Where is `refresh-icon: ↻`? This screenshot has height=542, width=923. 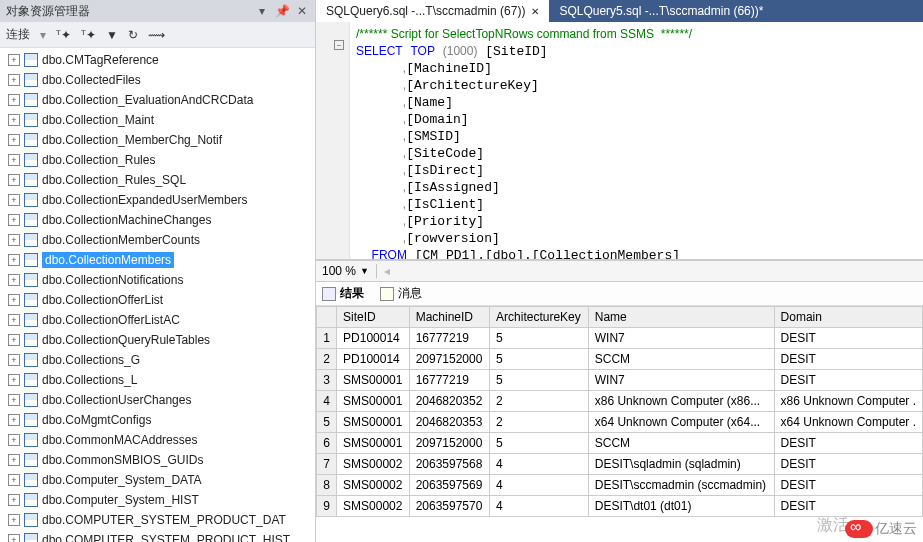
refresh-icon: ↻ is located at coordinates (133, 35).